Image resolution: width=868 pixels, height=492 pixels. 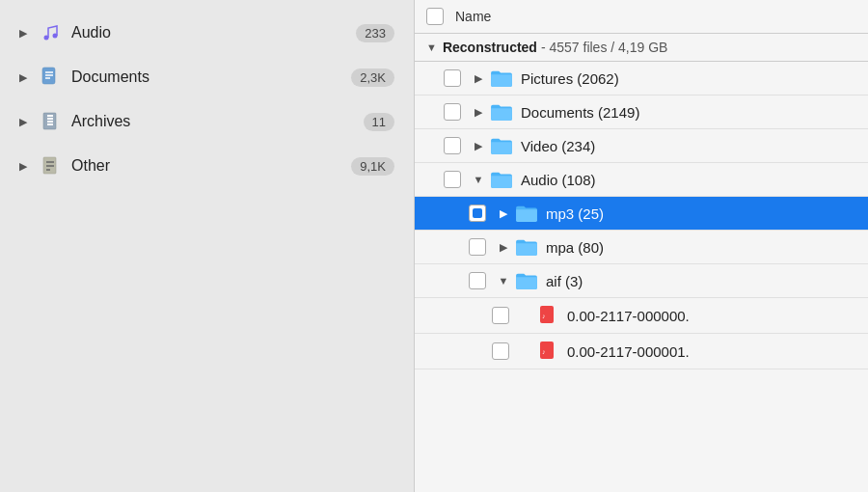 What do you see at coordinates (689, 179) in the screenshot?
I see `file-label-audio: Audio (108)` at bounding box center [689, 179].